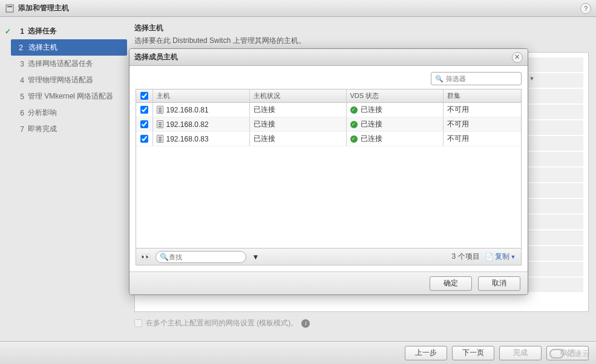 The image size is (596, 364). I want to click on chevron-down-icon: ▼, so click(513, 257).